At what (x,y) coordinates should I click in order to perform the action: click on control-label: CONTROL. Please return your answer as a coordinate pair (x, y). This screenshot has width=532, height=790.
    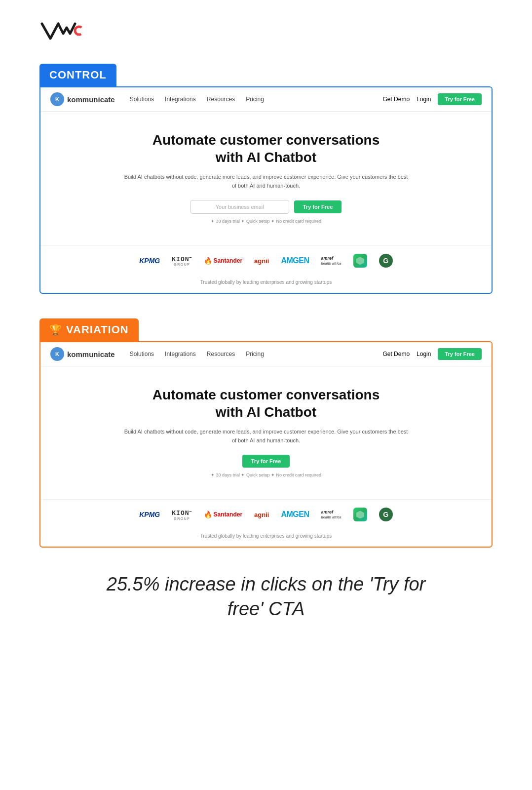
    Looking at the image, I should click on (78, 75).